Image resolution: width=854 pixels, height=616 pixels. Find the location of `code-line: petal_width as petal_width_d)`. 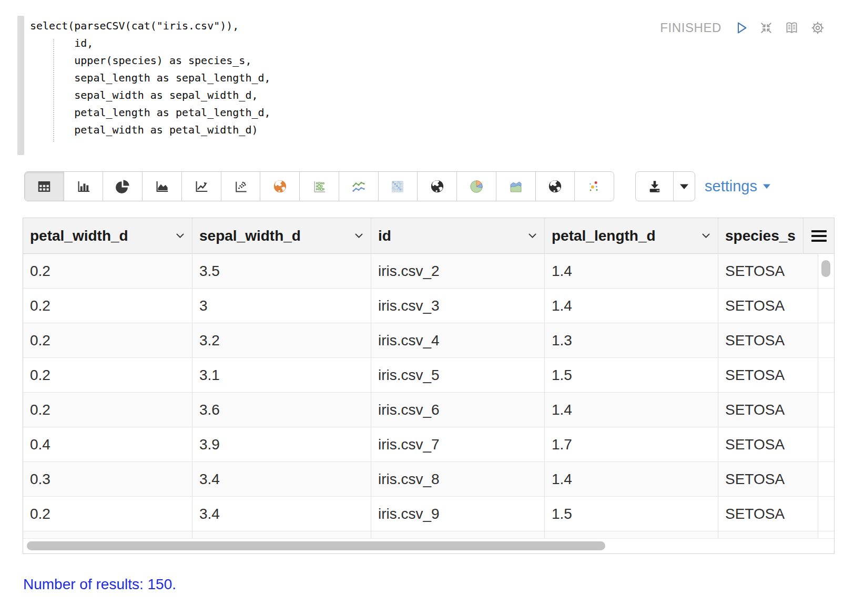

code-line: petal_width as petal_width_d) is located at coordinates (335, 130).